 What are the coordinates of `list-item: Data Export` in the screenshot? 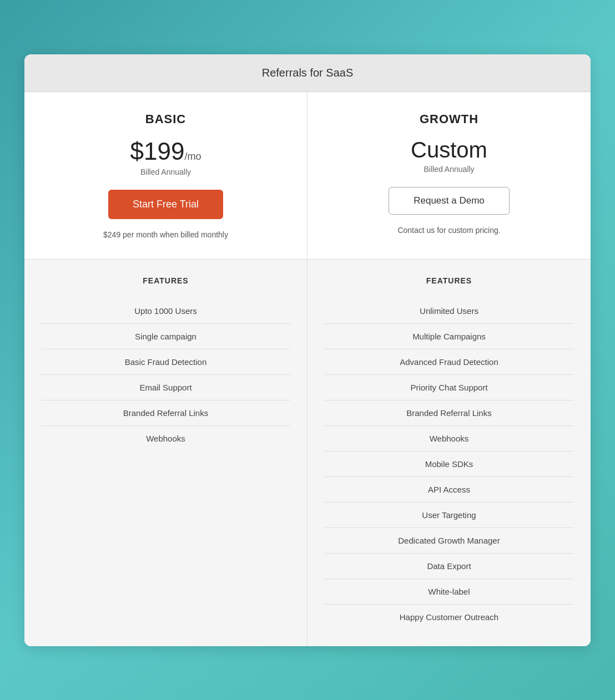 It's located at (449, 566).